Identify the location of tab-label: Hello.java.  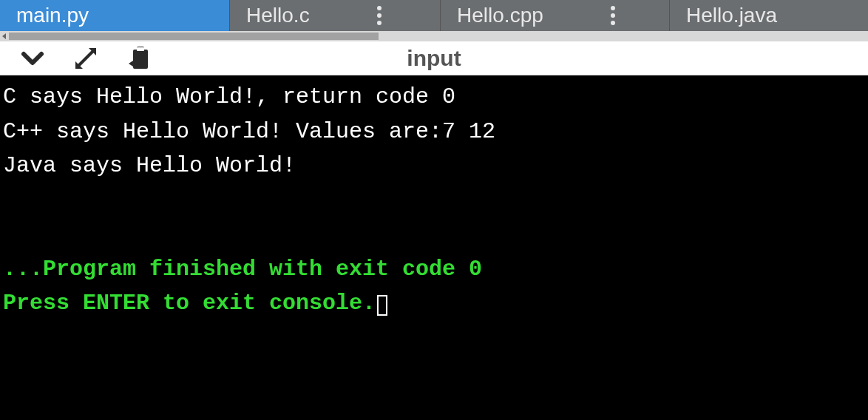
(732, 16).